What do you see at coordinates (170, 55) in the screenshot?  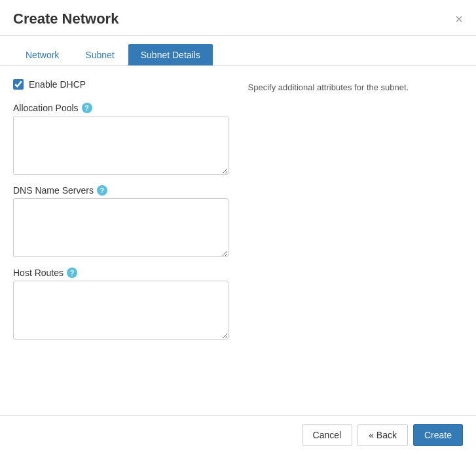 I see `tab-subnet-details: Subnet Details` at bounding box center [170, 55].